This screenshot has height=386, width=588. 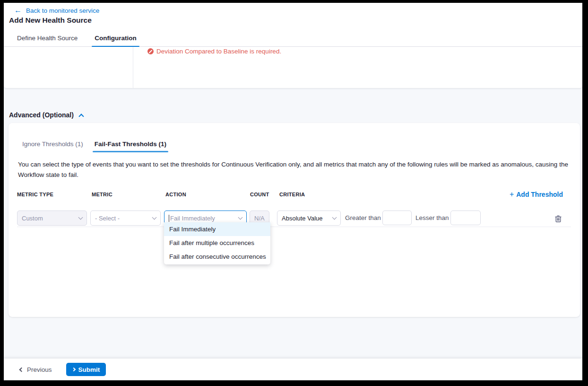 I want to click on validation-error: Deviation Compared to Baseline is requir…, so click(x=215, y=51).